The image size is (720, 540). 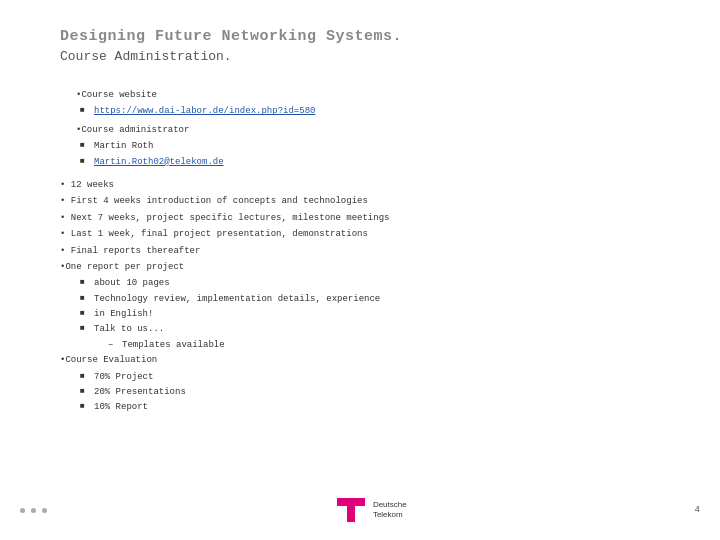 What do you see at coordinates (360, 201) in the screenshot?
I see `item-first4: • First 4 weeks introduction of concepts…` at bounding box center [360, 201].